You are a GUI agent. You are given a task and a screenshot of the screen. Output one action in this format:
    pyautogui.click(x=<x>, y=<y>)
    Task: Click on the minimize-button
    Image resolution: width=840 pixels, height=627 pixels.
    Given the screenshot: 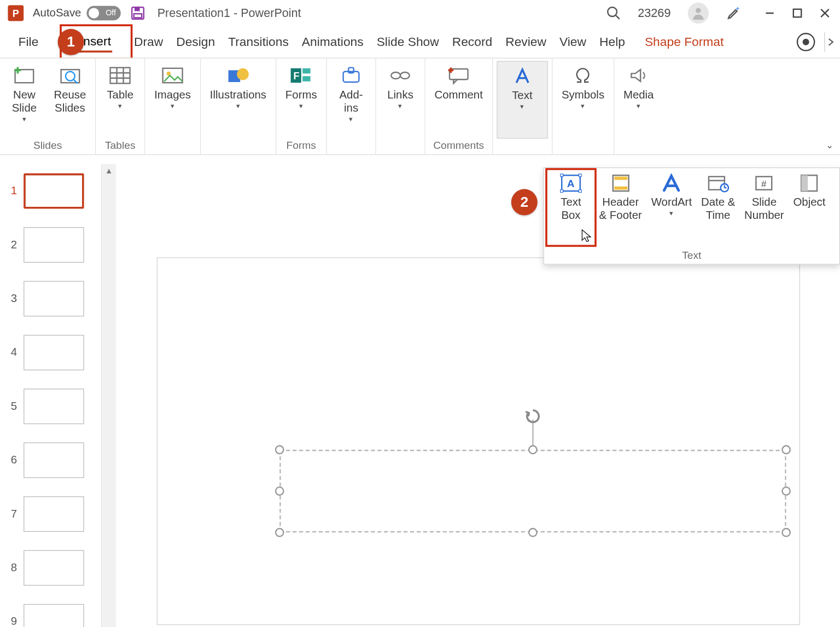 What is the action you would take?
    pyautogui.click(x=769, y=13)
    